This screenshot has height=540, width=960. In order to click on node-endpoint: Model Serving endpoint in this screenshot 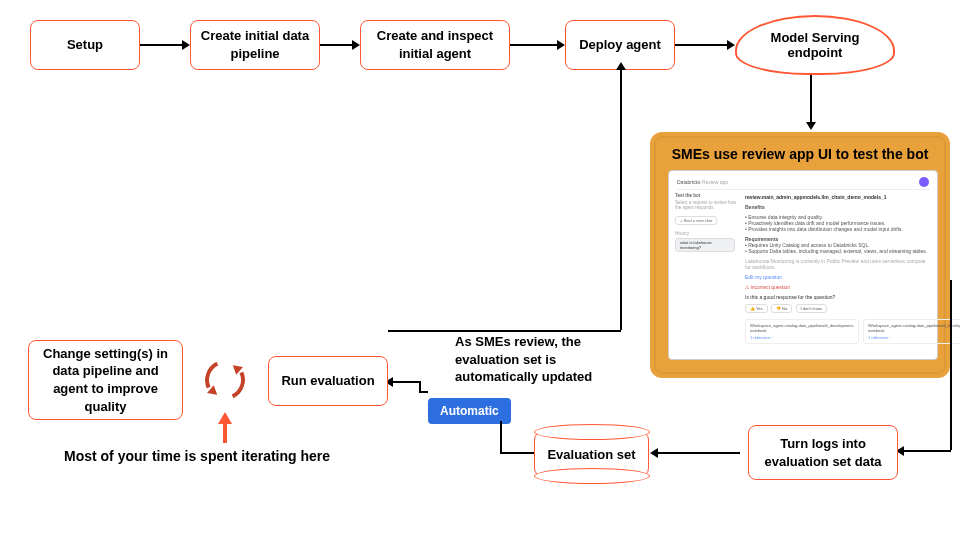, I will do `click(815, 45)`.